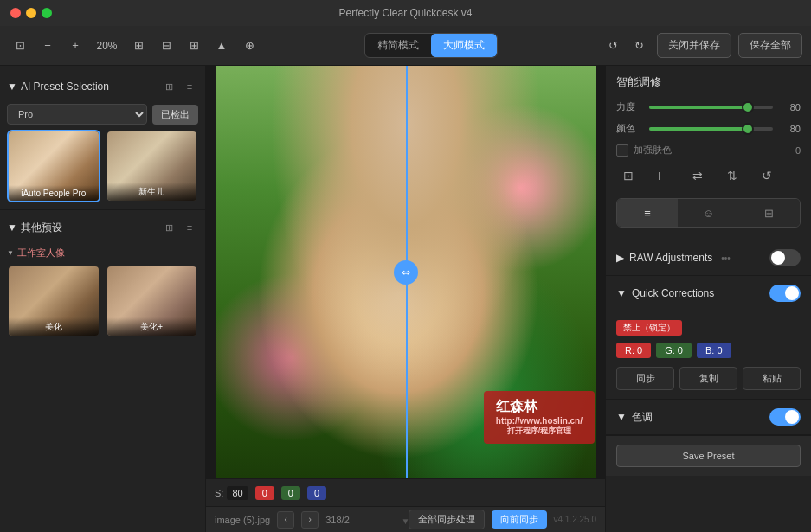 The height and width of the screenshot is (532, 811). What do you see at coordinates (152, 192) in the screenshot?
I see `preset-label-2: 新生儿` at bounding box center [152, 192].